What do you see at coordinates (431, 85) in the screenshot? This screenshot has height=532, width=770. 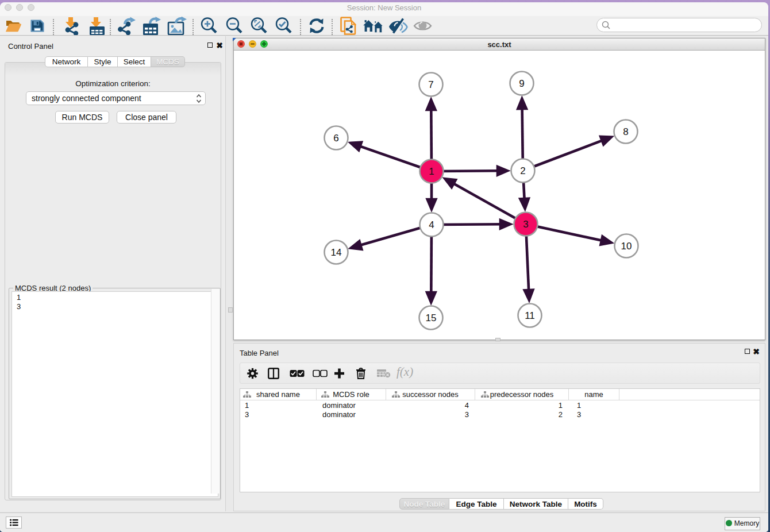 I see `svg-text: 7` at bounding box center [431, 85].